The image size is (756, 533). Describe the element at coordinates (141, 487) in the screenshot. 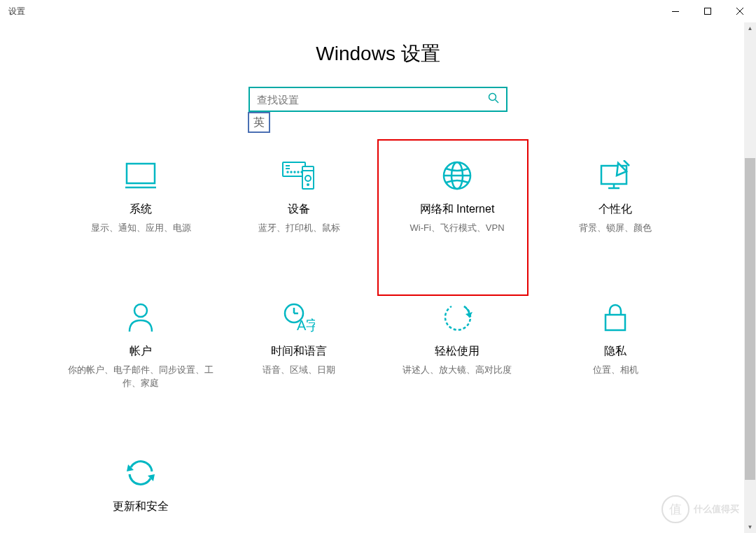

I see `tile-update: 更新和安全` at that location.